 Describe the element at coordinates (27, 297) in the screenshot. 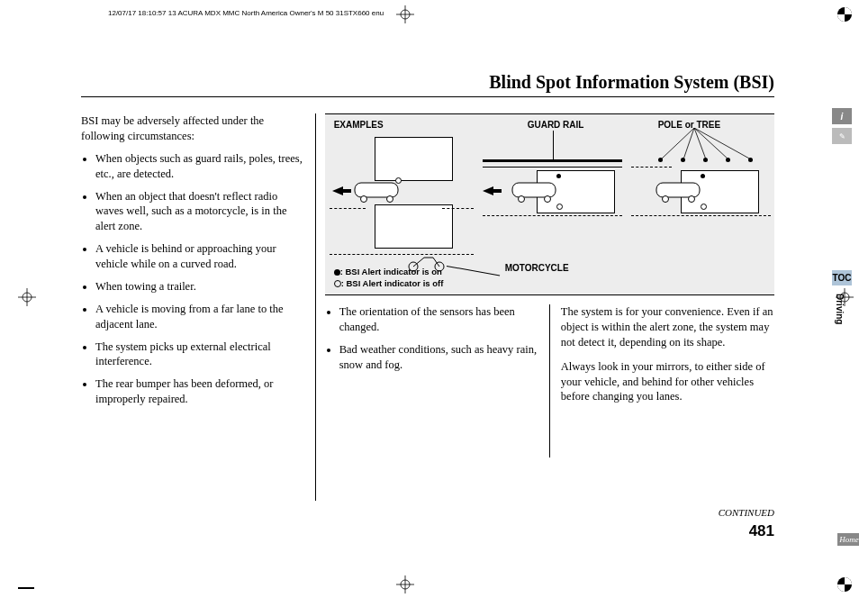

I see `crop-mark-left` at that location.